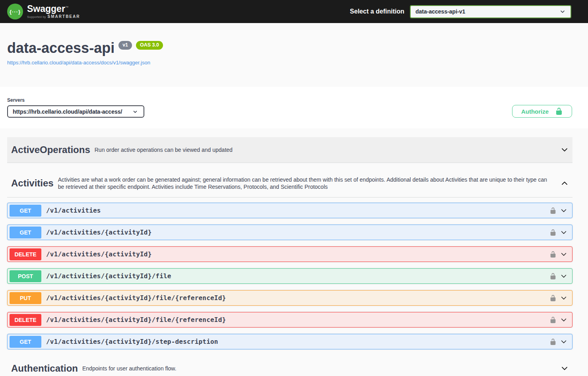 This screenshot has width=588, height=376. What do you see at coordinates (290, 342) in the screenshot?
I see `endpoint-row-get-step-description: GET /v1/activities/{activityId}/step-des…` at bounding box center [290, 342].